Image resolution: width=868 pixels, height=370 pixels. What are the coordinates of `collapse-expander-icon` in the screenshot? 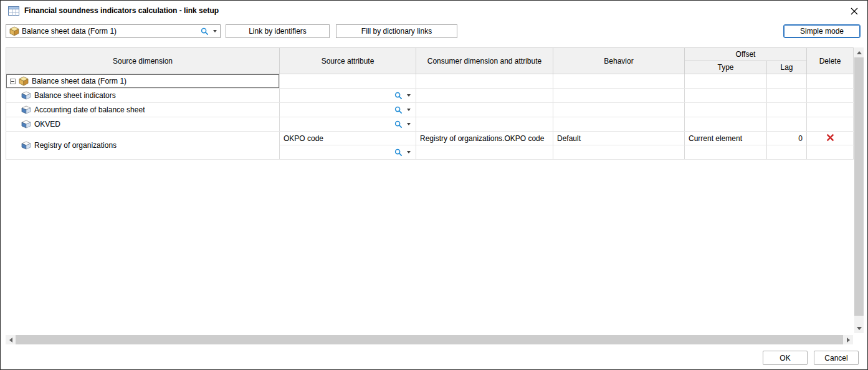 It's located at (12, 81).